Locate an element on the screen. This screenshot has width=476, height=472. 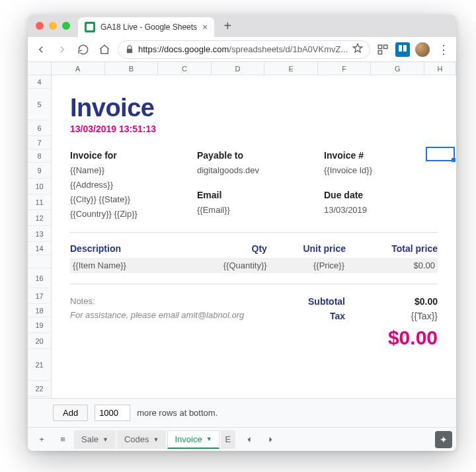
col-header: H is located at coordinates (440, 69).